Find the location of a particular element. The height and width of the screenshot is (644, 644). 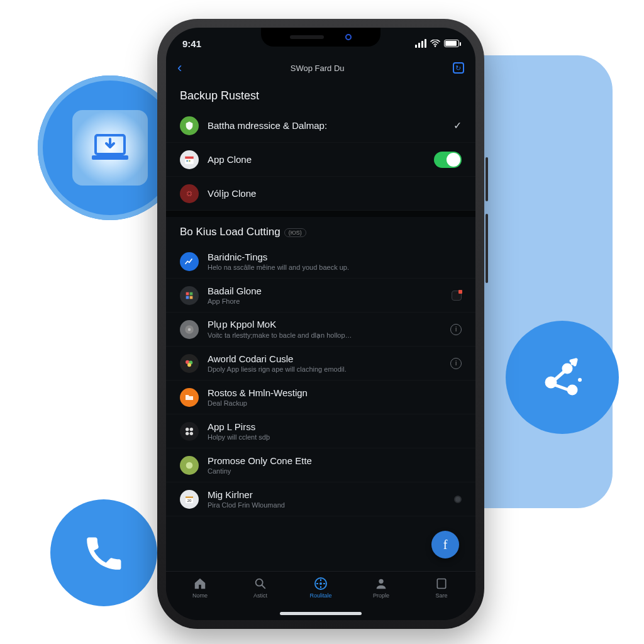

tab-label: Nome is located at coordinates (200, 596).